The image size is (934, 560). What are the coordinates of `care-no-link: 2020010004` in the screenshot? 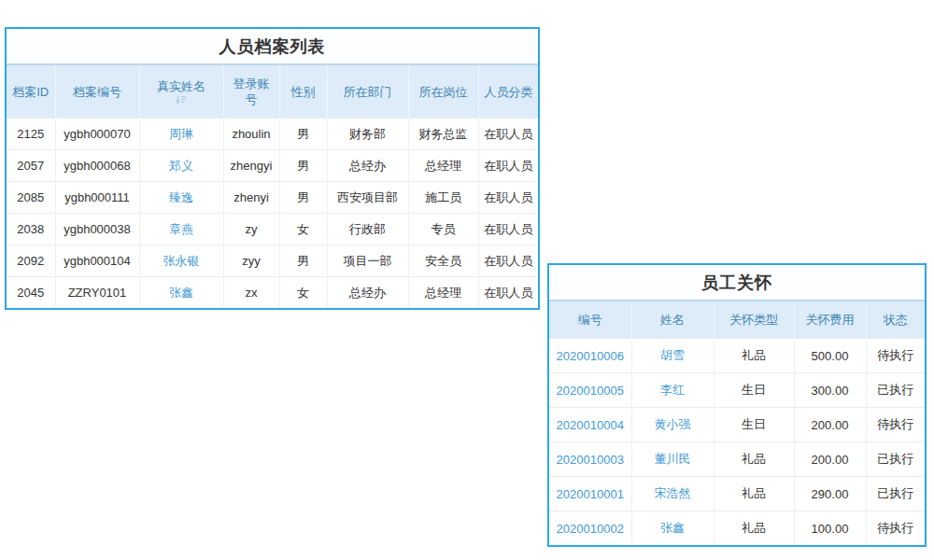 It's located at (590, 426).